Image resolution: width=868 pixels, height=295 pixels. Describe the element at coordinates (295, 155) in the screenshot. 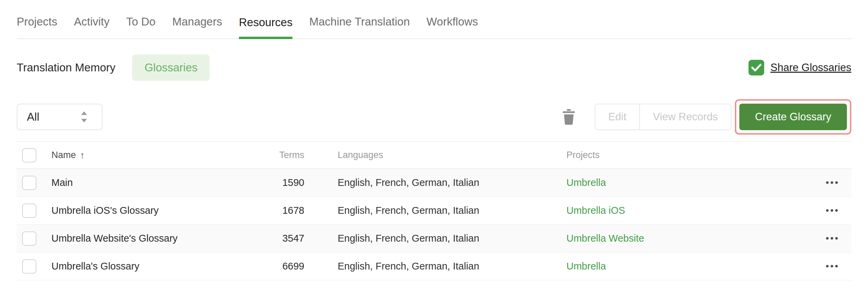

I see `column-header-terms: Terms` at that location.